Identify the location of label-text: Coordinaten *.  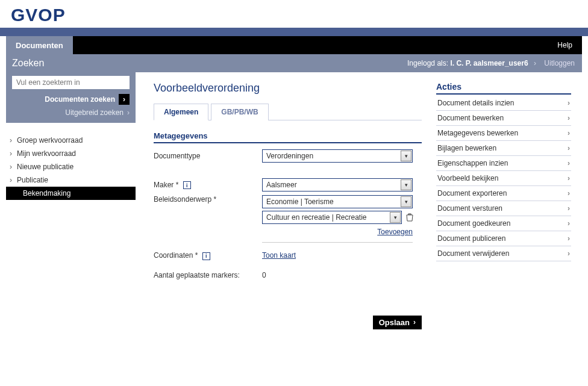
(176, 255).